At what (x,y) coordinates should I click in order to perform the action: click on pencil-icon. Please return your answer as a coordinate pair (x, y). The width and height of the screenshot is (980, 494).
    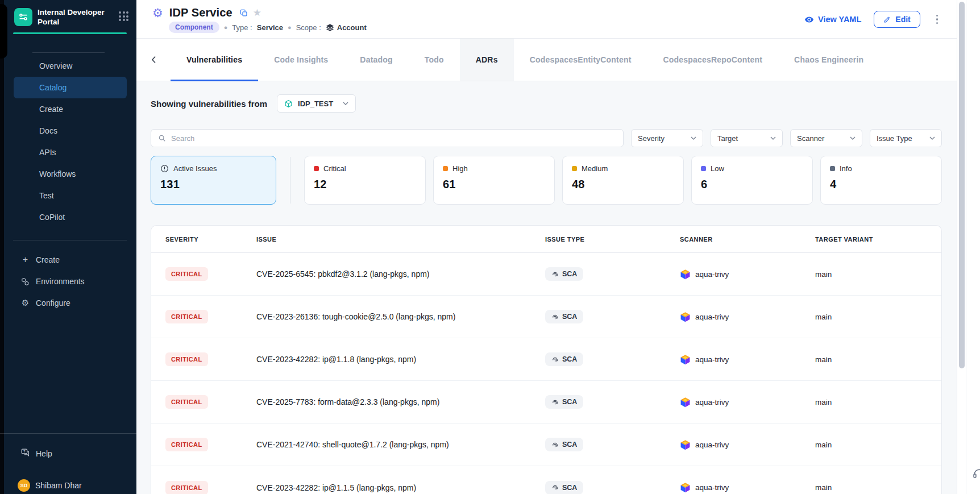
    Looking at the image, I should click on (887, 19).